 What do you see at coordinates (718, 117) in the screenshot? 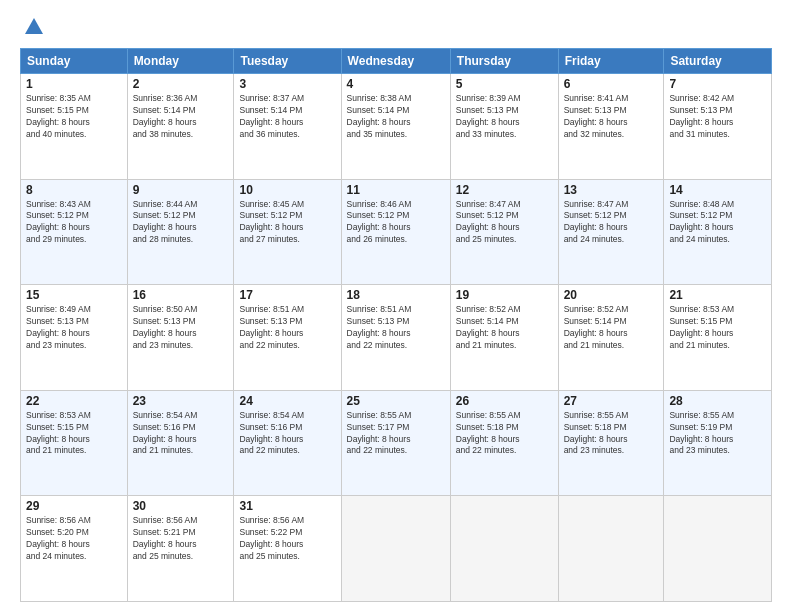
I see `day-info: Sunrise: 8:42 AMSunset: 5:13 PMDaylight:…` at bounding box center [718, 117].